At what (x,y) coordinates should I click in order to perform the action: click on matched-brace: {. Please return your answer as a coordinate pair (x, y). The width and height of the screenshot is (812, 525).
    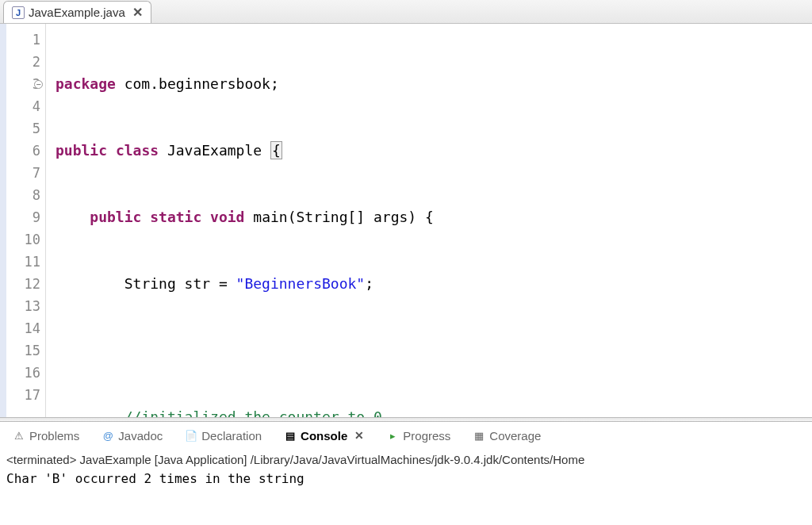
    Looking at the image, I should click on (276, 151).